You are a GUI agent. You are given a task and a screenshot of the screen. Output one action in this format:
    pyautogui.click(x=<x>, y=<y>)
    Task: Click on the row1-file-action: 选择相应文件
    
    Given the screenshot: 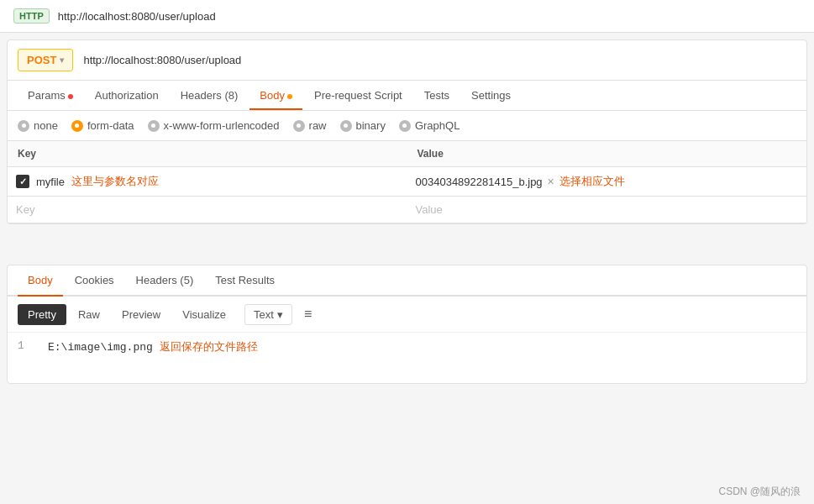 What is the action you would take?
    pyautogui.click(x=592, y=181)
    